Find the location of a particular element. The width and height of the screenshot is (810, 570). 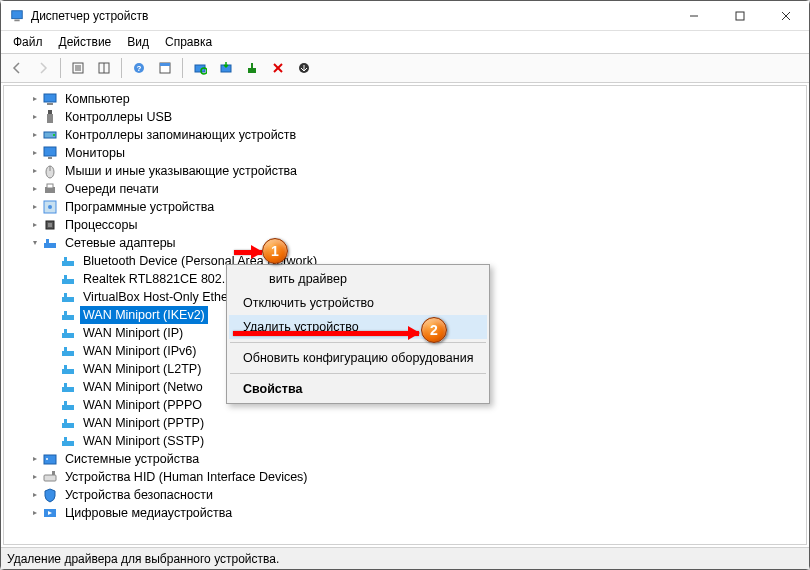

properties-button is located at coordinates (165, 68).